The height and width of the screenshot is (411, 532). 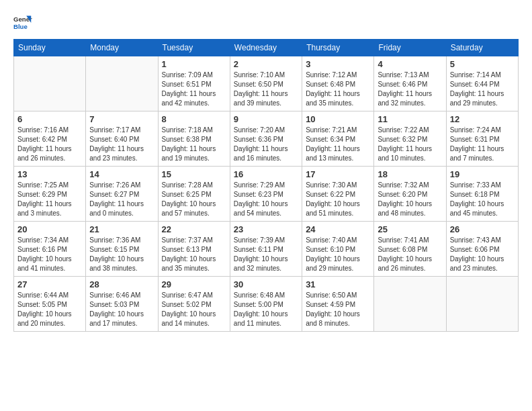 What do you see at coordinates (266, 304) in the screenshot?
I see `calendar-cell: 30Sunrise: 6:48 AM Sunset: 5:00 PM Dayli…` at bounding box center [266, 304].